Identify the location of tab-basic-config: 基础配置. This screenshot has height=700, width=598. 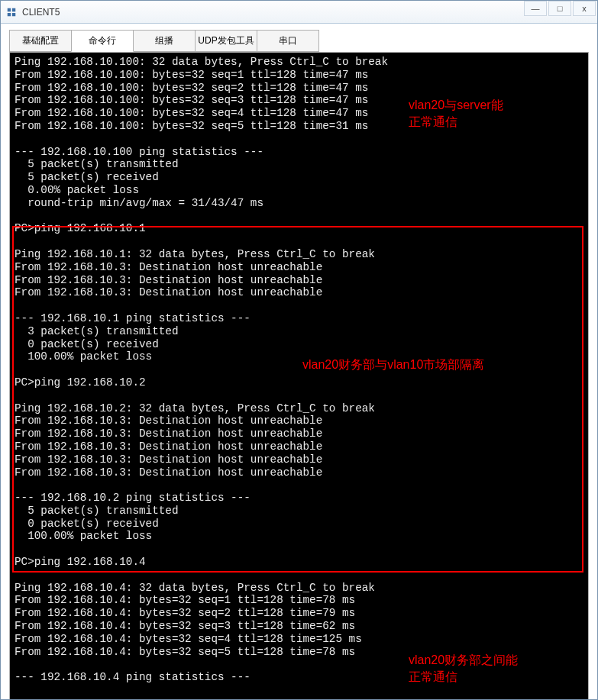
(40, 41).